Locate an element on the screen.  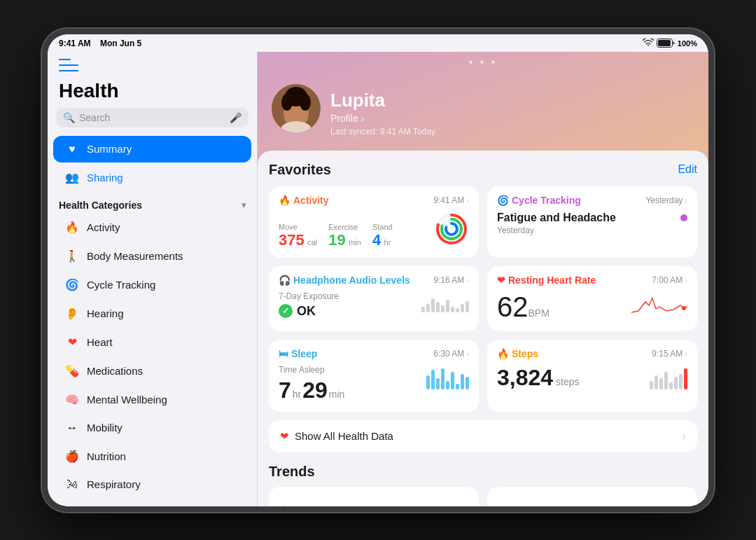
sleep-chevron: › is located at coordinates (468, 354).